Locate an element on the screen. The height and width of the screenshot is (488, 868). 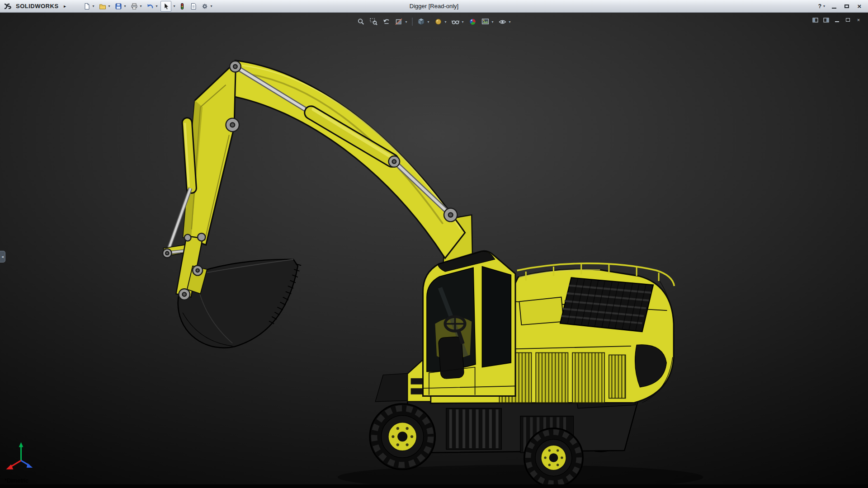
window-title: Digger [Read-only] is located at coordinates (434, 6).